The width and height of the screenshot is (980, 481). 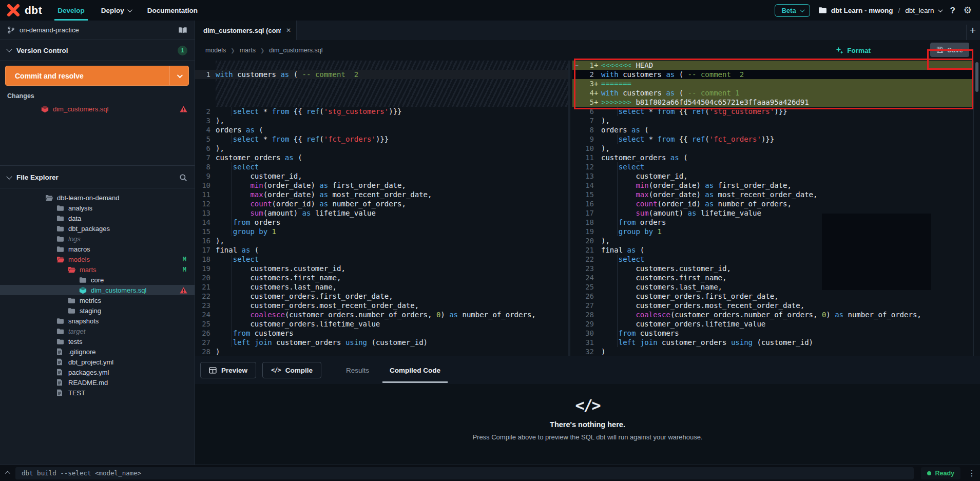 I want to click on code-line-6: 6 select * from {{ ref('stg_customers')}…, so click(x=773, y=111).